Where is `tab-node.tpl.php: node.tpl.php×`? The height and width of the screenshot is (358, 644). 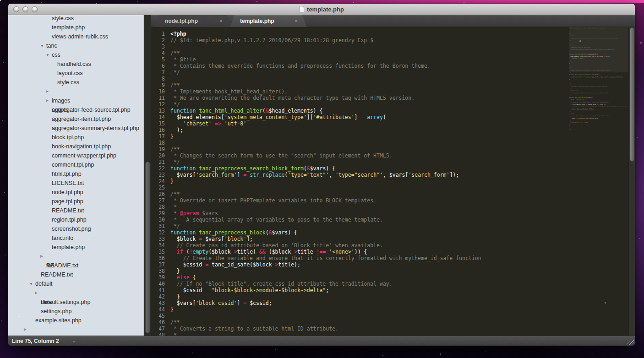
tab-node.tpl.php: node.tpl.php× is located at coordinates (193, 21).